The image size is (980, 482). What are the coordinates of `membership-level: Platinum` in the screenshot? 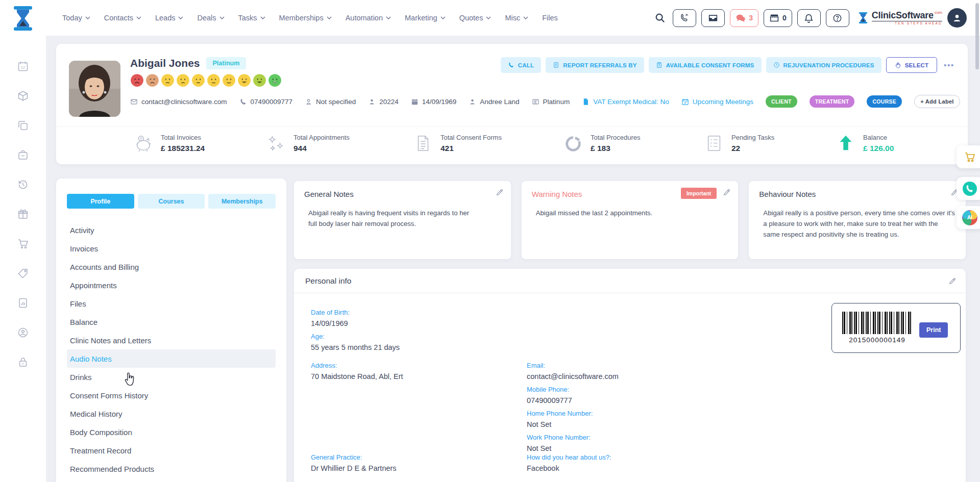 It's located at (551, 102).